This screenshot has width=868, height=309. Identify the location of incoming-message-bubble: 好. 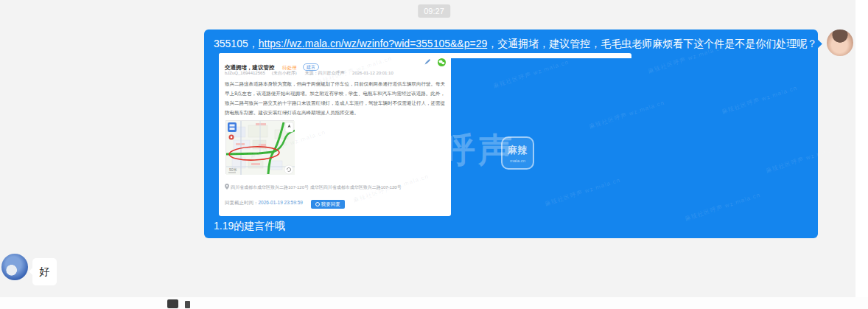
(44, 271).